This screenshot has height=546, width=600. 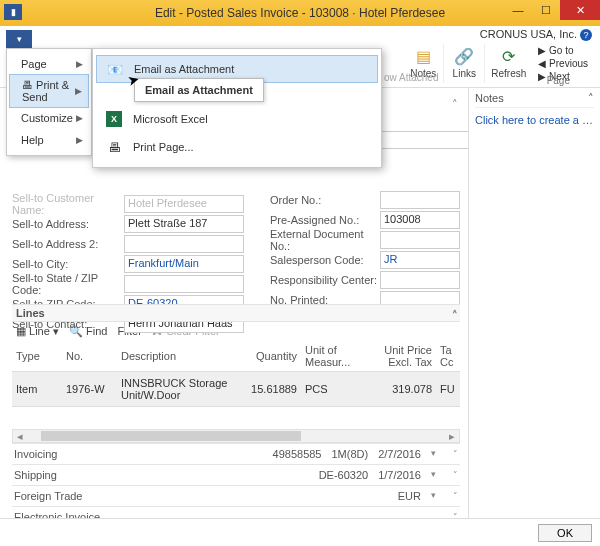 What do you see at coordinates (325, 220) in the screenshot?
I see `label-preassigned: Pre-Assigned No.:` at bounding box center [325, 220].